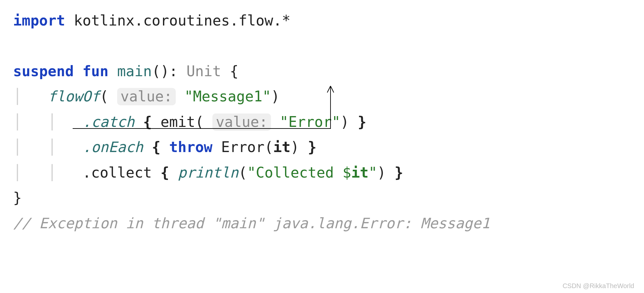  What do you see at coordinates (147, 97) in the screenshot?
I see `hint-value-1: value:` at bounding box center [147, 97].